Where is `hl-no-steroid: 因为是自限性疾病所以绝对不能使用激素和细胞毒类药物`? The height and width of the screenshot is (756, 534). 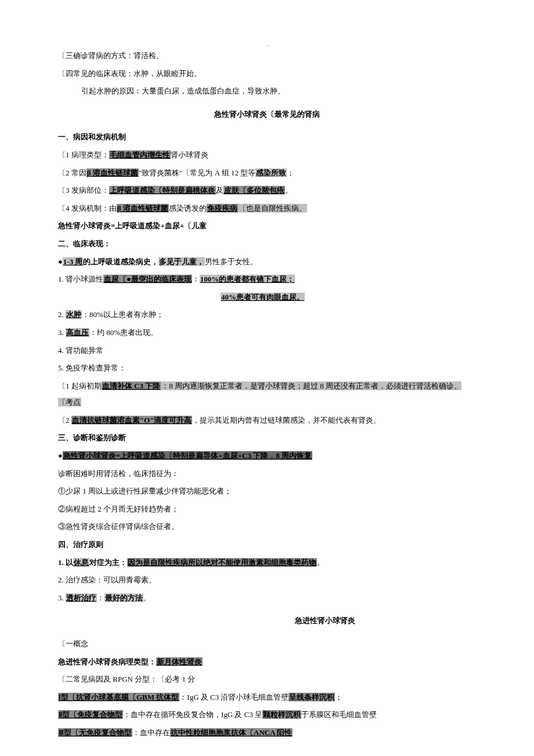
hl-no-steroid: 因为是自限性疾病所以绝对不能使用激素和细胞毒类药物 is located at coordinates (222, 562).